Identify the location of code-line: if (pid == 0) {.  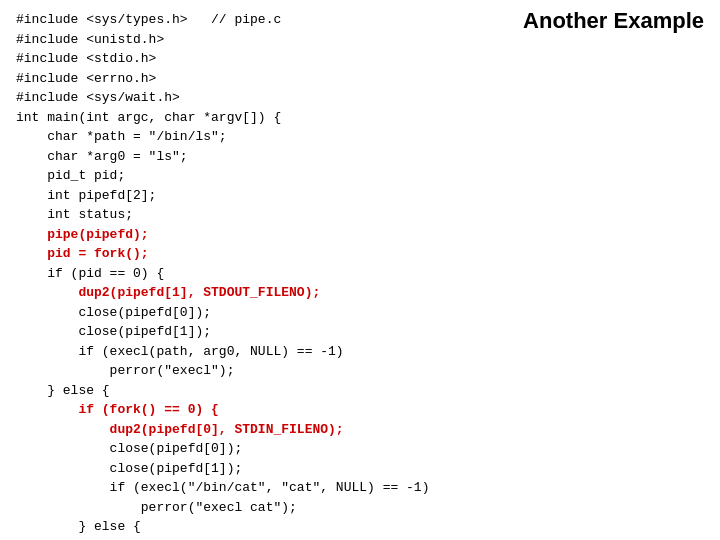
(260, 274).